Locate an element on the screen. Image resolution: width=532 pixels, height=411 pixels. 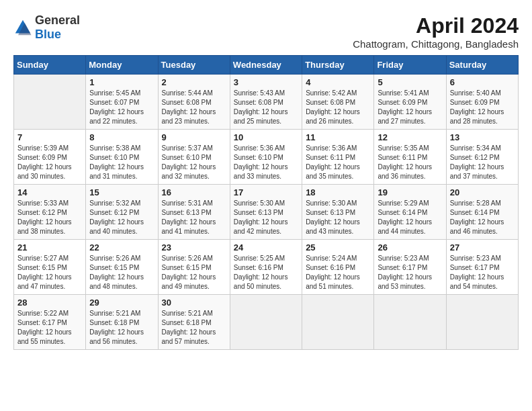
day-number: 24 is located at coordinates (266, 247).